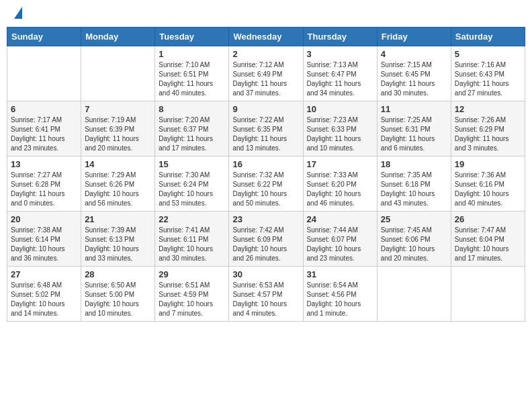  I want to click on day-cell: 21Sunrise: 7:39 AM Sunset: 6:13 PM Dayli…, so click(118, 239).